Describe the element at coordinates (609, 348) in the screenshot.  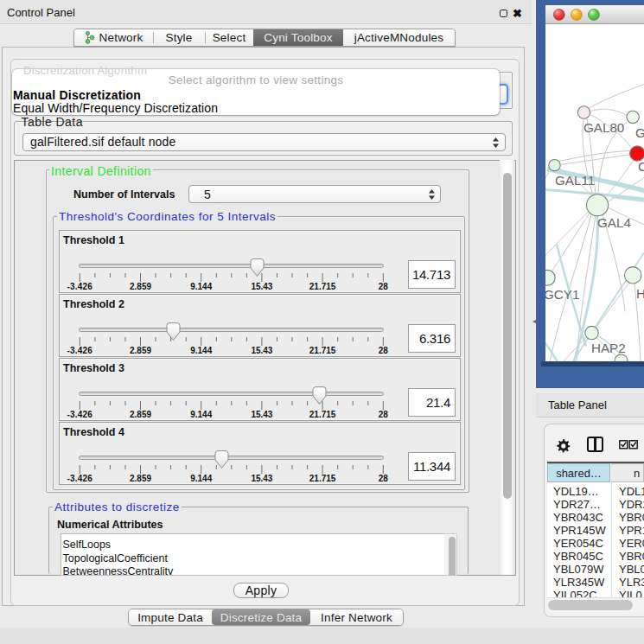
I see `svg-text: HAP2` at that location.